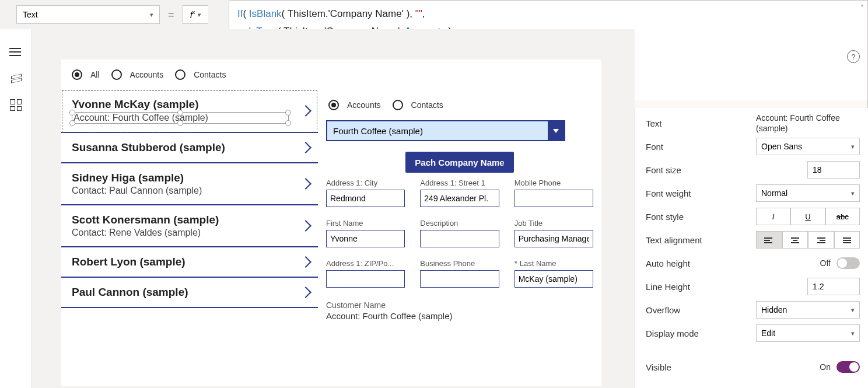  Describe the element at coordinates (460, 273) in the screenshot. I see `form-field: Business Phone` at that location.